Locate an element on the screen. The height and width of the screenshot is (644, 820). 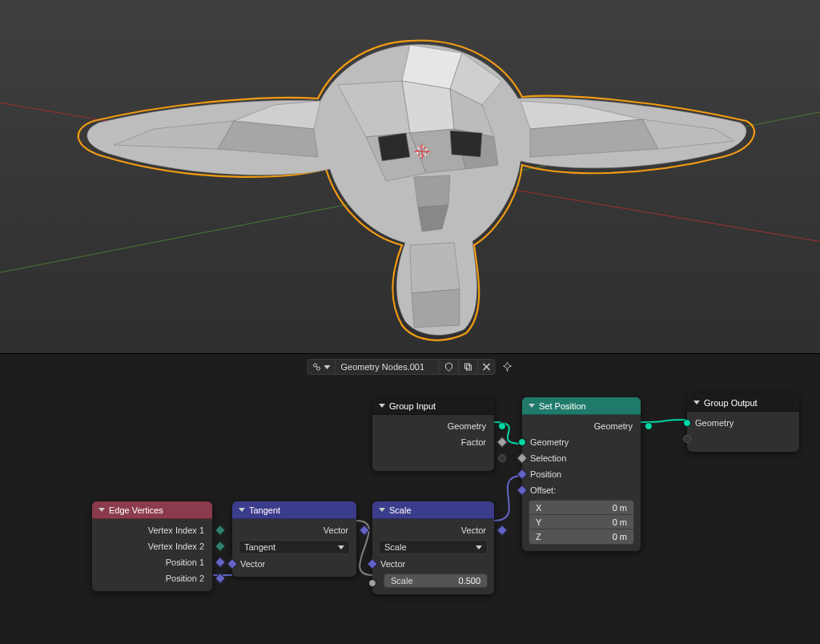
node-header: Scale is located at coordinates (433, 510).